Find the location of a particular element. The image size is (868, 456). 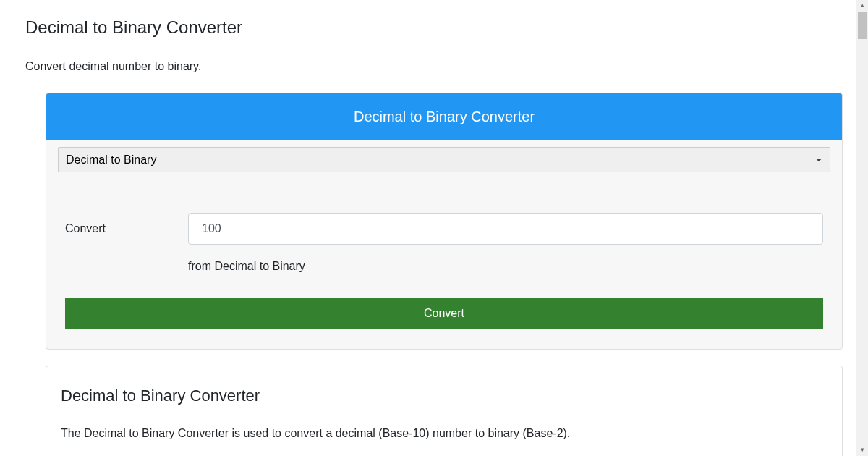

scrollbar-thumb is located at coordinates (862, 25).